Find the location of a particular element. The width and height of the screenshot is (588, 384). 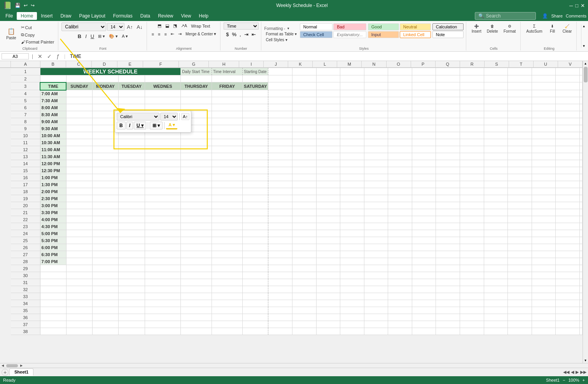

data-cell-r10c1 is located at coordinates (79, 136).